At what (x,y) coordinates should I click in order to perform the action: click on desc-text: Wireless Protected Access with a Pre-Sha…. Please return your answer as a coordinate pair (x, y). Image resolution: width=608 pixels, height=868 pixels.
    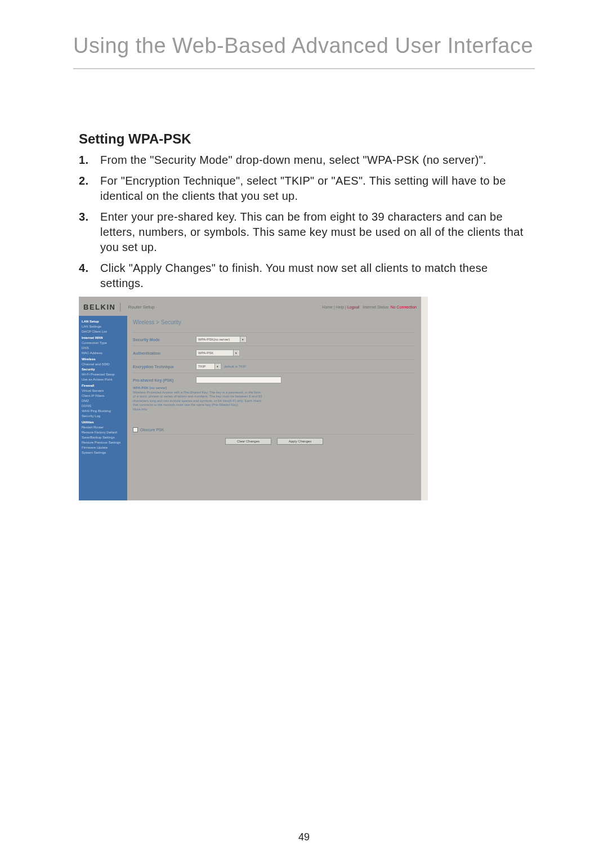
    Looking at the image, I should click on (197, 399).